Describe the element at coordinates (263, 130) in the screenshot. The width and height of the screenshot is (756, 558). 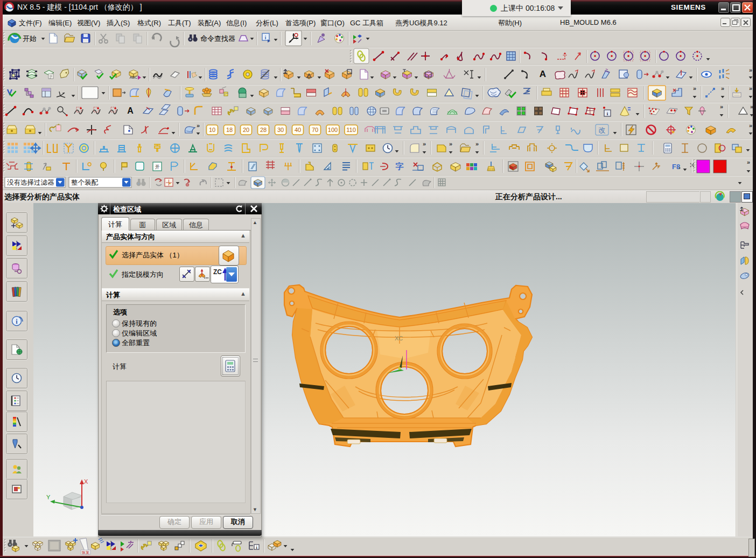
I see `svg-text: 28` at that location.